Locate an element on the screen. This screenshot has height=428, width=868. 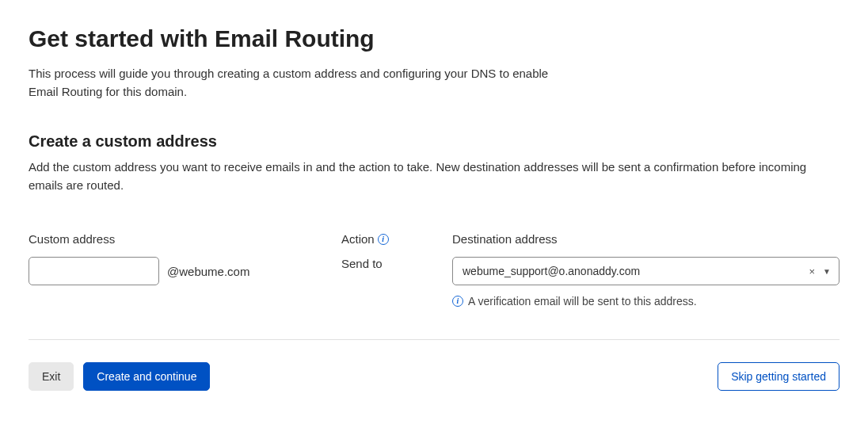
action-column: Action i Send to is located at coordinates (397, 269).